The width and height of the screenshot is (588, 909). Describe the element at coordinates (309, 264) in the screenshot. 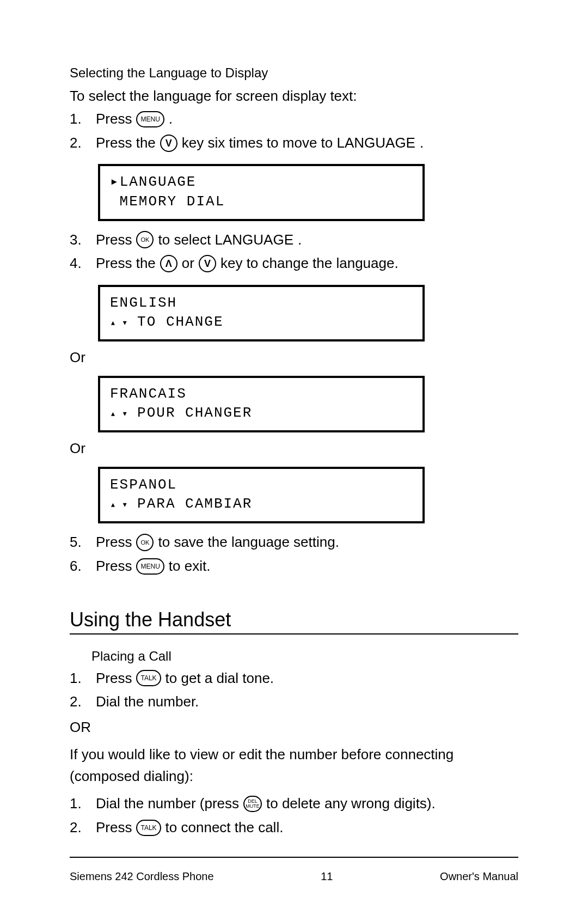

I see `step-text: key to change the language.` at that location.